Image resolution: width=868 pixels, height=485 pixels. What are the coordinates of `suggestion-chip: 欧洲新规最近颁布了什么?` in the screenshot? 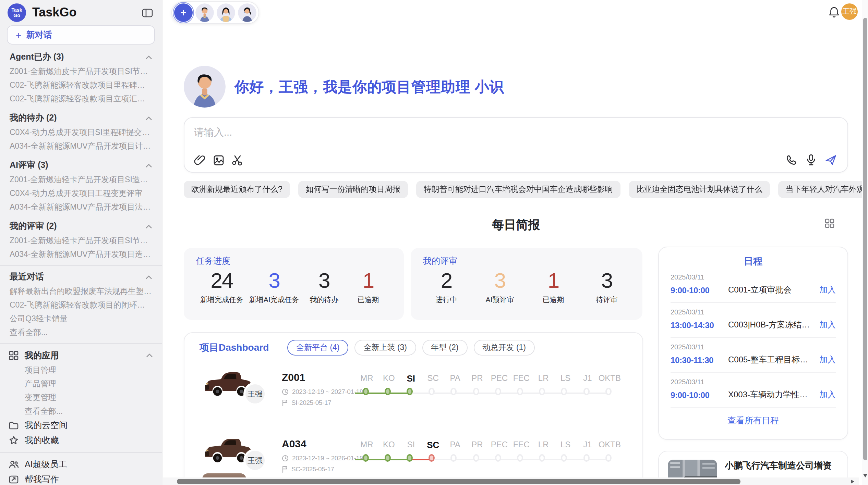 It's located at (237, 189).